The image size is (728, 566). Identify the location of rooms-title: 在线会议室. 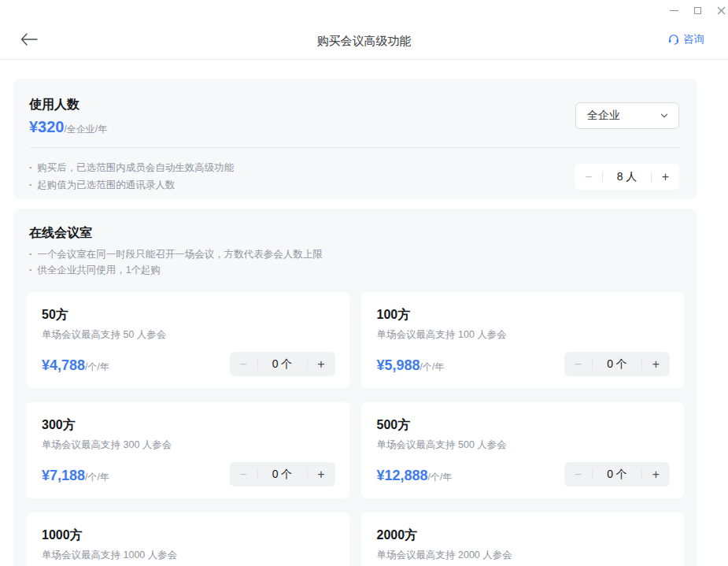
(357, 233).